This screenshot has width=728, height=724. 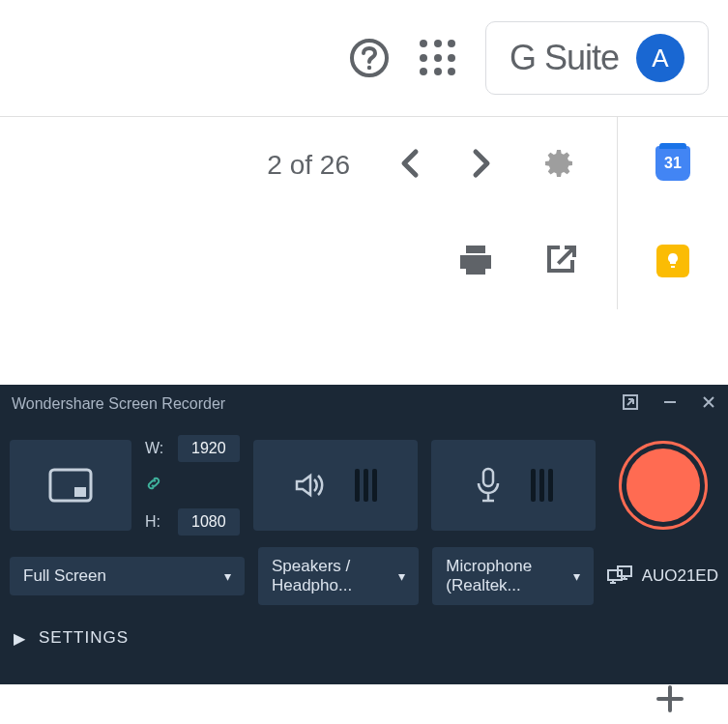 What do you see at coordinates (364, 404) in the screenshot?
I see `recorder-titlebar: Wondershare Screen Recorder` at bounding box center [364, 404].